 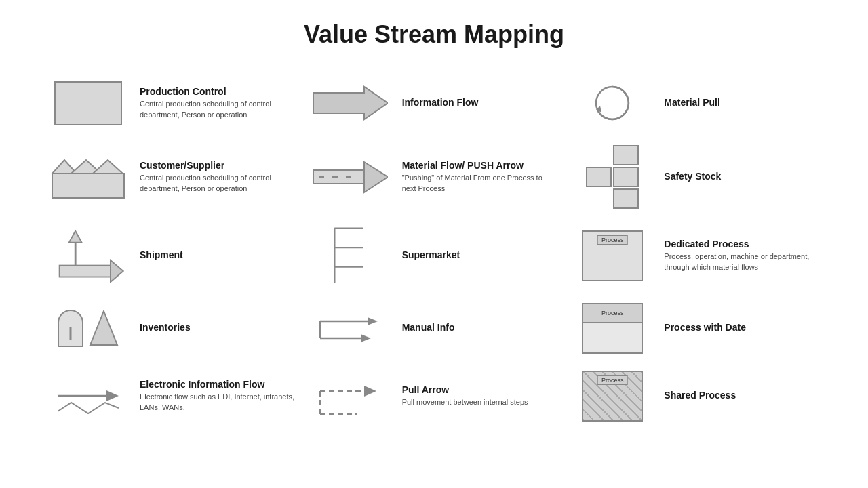 What do you see at coordinates (88, 103) in the screenshot?
I see `production-control-icon` at bounding box center [88, 103].